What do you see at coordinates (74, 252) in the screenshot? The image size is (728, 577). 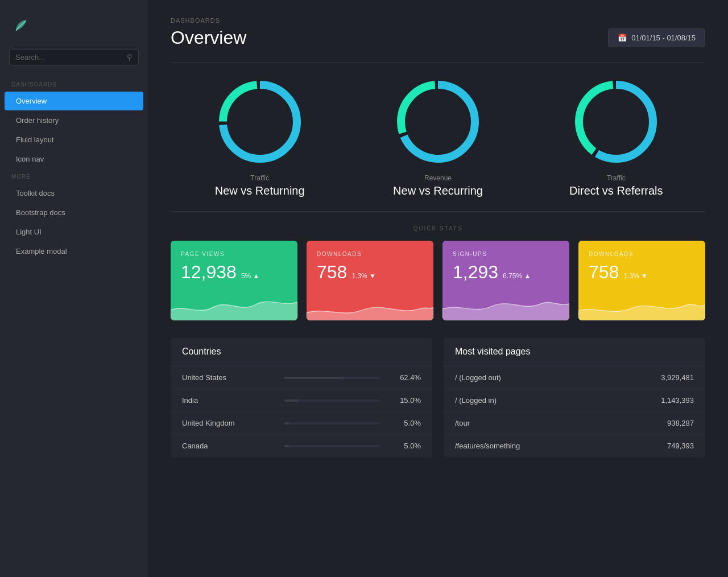 I see `sidebar-item-example-modal: Example modal` at bounding box center [74, 252].